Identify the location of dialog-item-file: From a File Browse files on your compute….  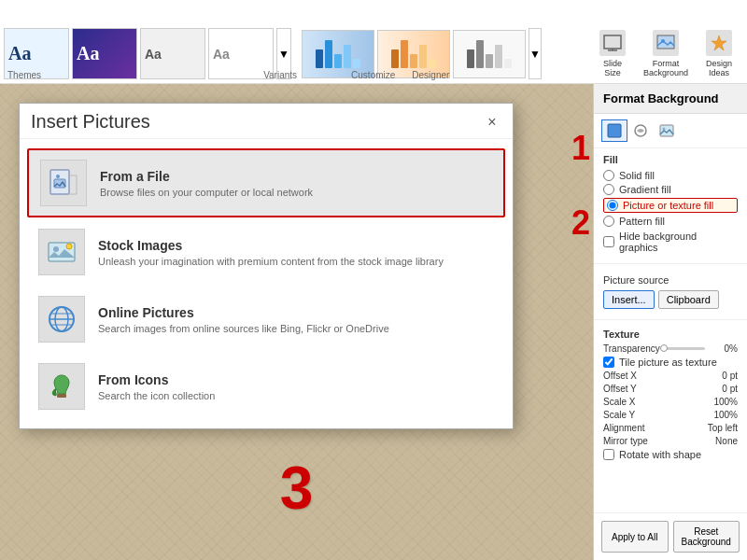
(266, 183).